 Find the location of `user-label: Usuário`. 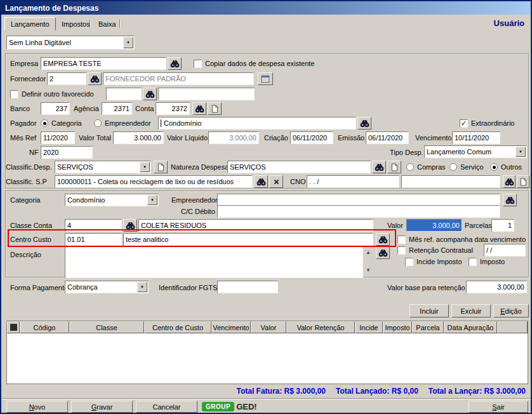

user-label: Usuário is located at coordinates (509, 23).